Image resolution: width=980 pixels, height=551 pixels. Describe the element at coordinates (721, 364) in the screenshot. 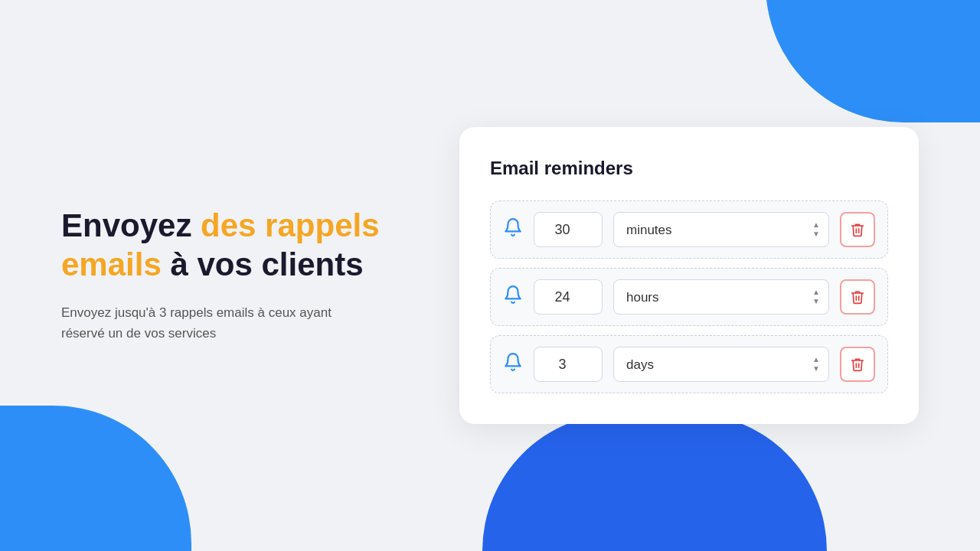

I see `reminder-3-unit-wrapper: minutes hours days ▲ ▼` at that location.